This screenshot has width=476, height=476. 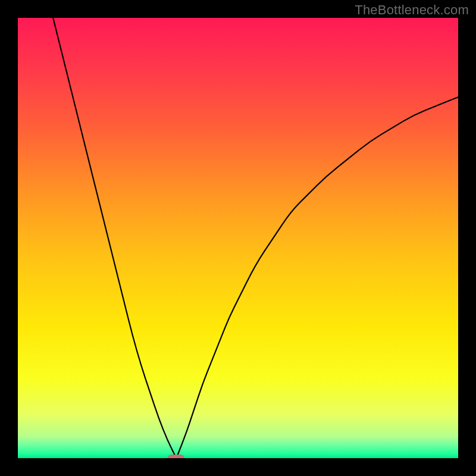 What do you see at coordinates (176, 456) in the screenshot?
I see `minimum-marker` at bounding box center [176, 456].